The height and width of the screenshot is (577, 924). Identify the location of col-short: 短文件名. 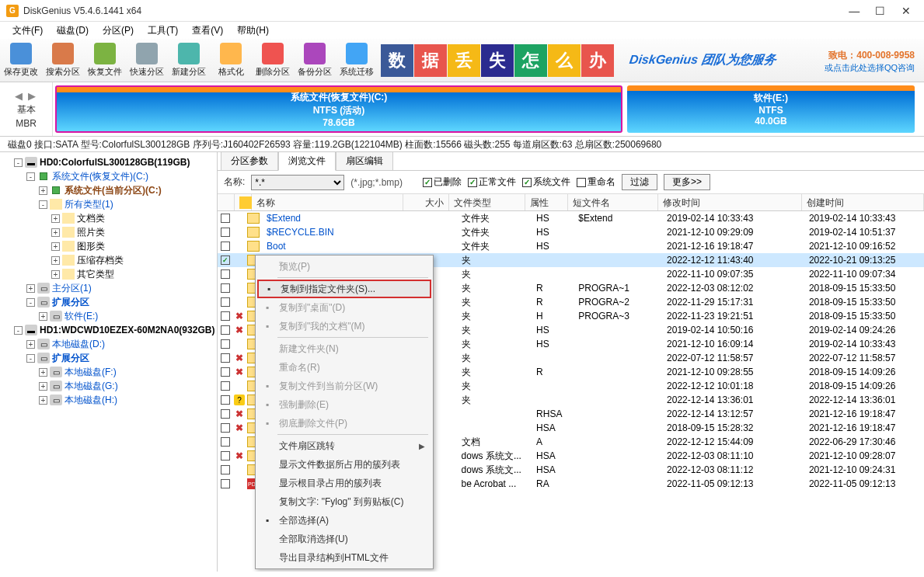
(613, 202).